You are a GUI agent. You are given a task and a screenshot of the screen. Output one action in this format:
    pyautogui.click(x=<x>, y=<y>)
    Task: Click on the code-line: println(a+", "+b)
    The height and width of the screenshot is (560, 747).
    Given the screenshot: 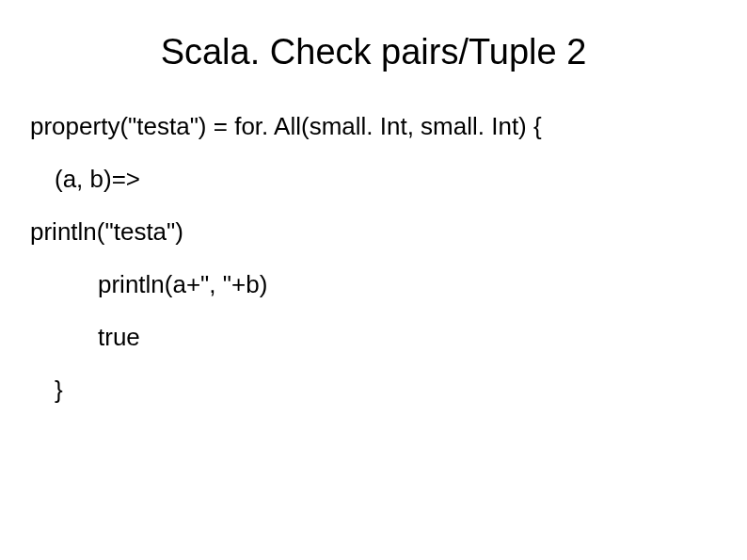 What is the action you would take?
    pyautogui.click(x=374, y=284)
    